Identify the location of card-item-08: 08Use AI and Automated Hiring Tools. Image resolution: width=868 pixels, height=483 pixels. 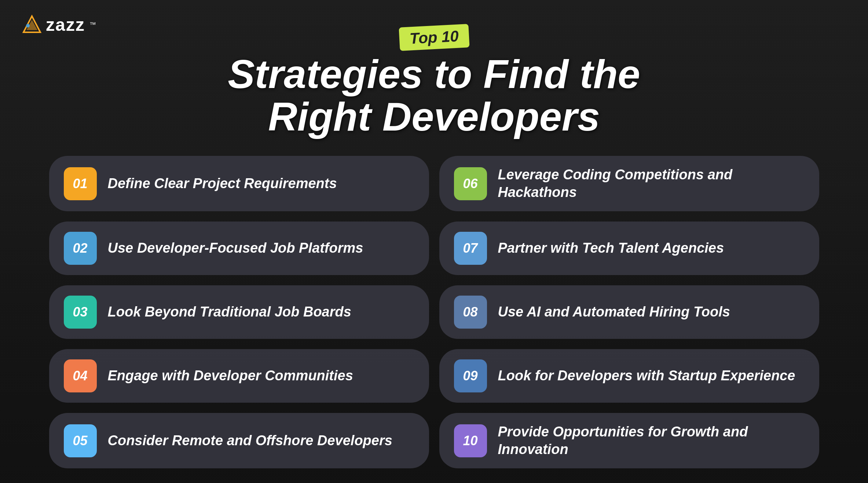
(629, 312).